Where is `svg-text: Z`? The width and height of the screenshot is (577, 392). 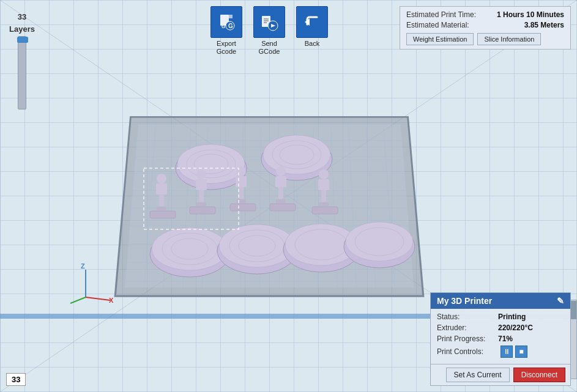
svg-text: Z is located at coordinates (83, 267).